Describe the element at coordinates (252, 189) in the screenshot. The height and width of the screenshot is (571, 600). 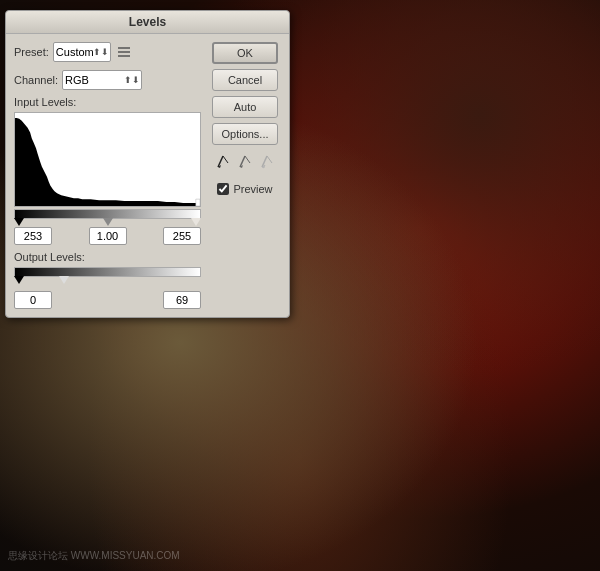
I see `preview-label: Preview` at that location.